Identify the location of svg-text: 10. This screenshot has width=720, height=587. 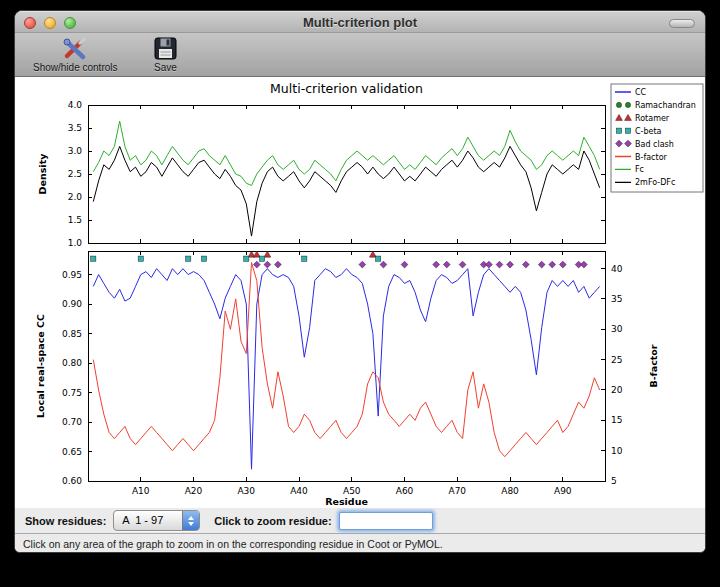
(617, 451).